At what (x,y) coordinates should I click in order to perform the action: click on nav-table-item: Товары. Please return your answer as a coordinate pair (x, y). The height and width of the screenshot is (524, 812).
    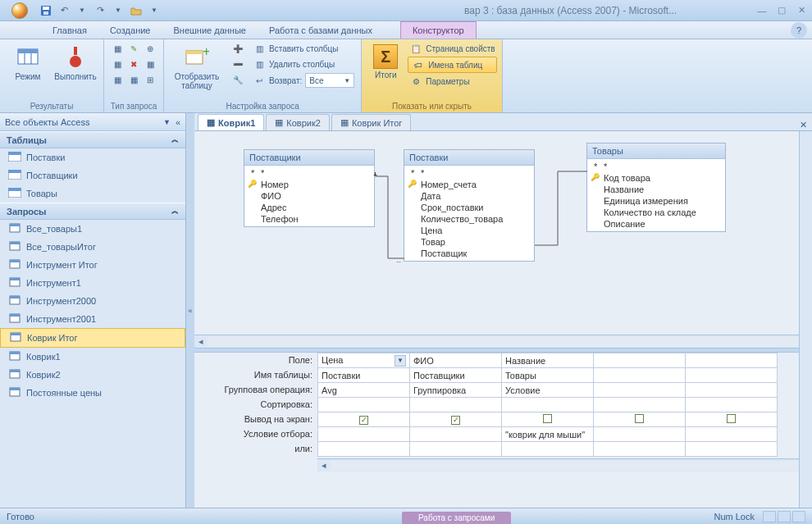
    Looking at the image, I should click on (93, 194).